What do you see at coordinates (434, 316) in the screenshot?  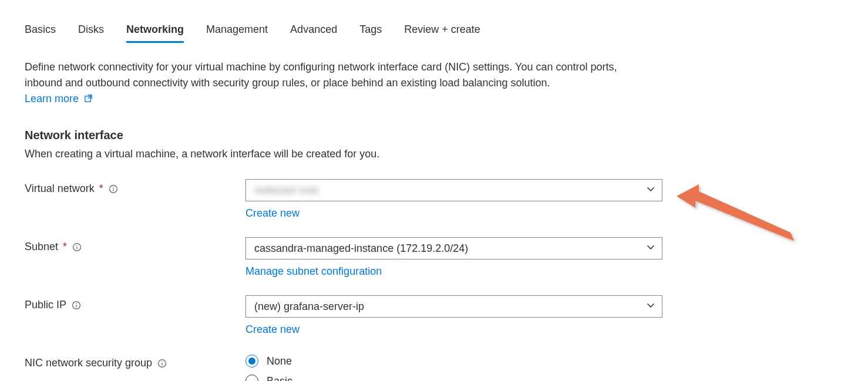 I see `field-row-public-ip: Public IP (new) grafana-server-ip Create…` at bounding box center [434, 316].